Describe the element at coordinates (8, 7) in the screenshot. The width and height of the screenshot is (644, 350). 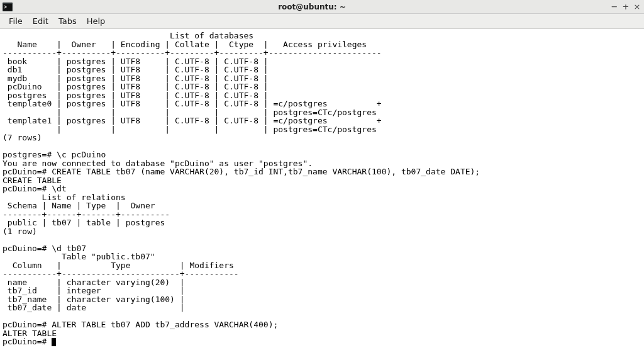
I see `terminal-icon` at that location.